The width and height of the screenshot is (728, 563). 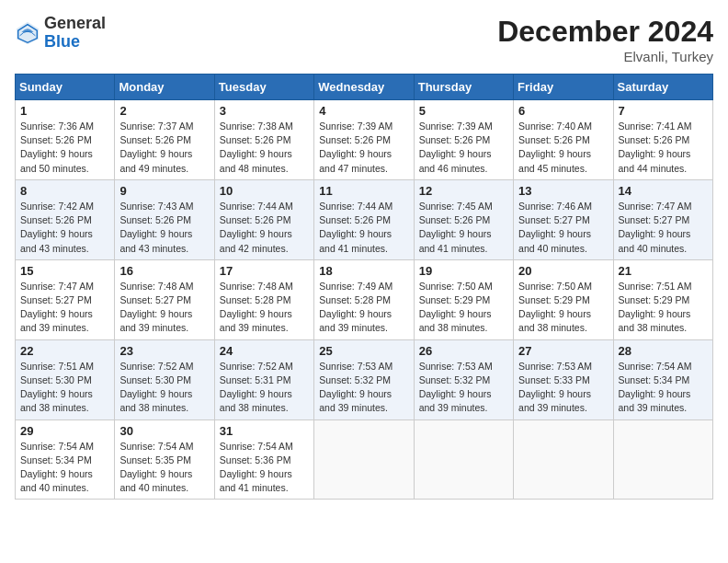 What do you see at coordinates (64, 228) in the screenshot?
I see `day-info: Sunrise: 7:42 AMSunset: 5:26 PMDaylight:…` at bounding box center [64, 228].